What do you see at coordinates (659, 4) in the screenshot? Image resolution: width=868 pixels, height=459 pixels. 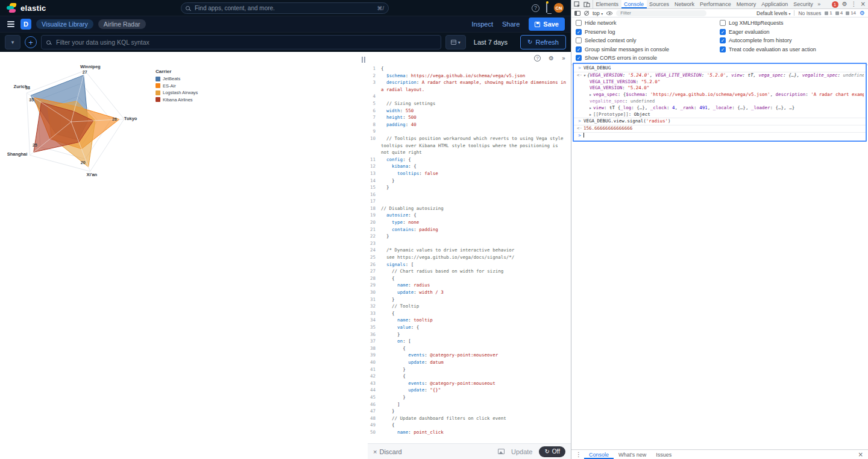 I see `devtools-tab-sources: Sources` at bounding box center [659, 4].